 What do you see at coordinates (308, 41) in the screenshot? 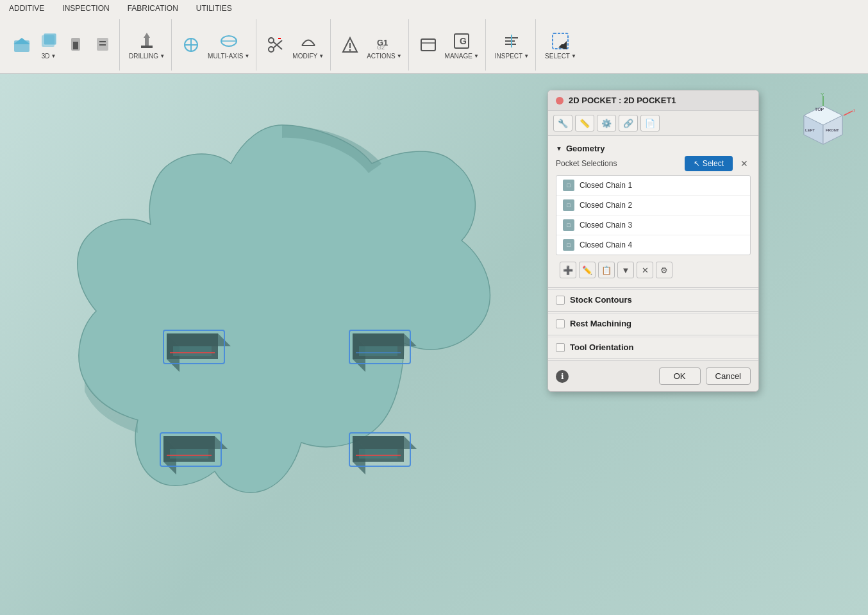
I see `modify2-icon` at bounding box center [308, 41].